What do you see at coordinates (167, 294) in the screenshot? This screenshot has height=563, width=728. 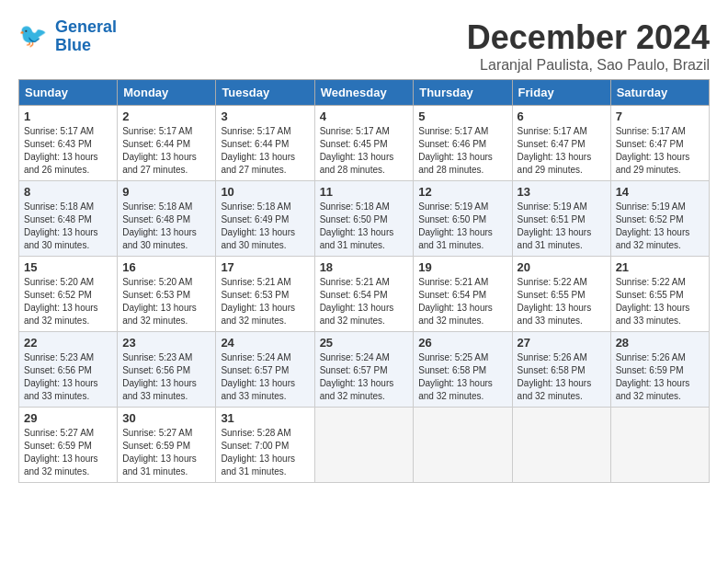 I see `calendar-cell: 16Sunrise: 5:20 AM Sunset: 6:53 PM Dayli…` at bounding box center [167, 294].